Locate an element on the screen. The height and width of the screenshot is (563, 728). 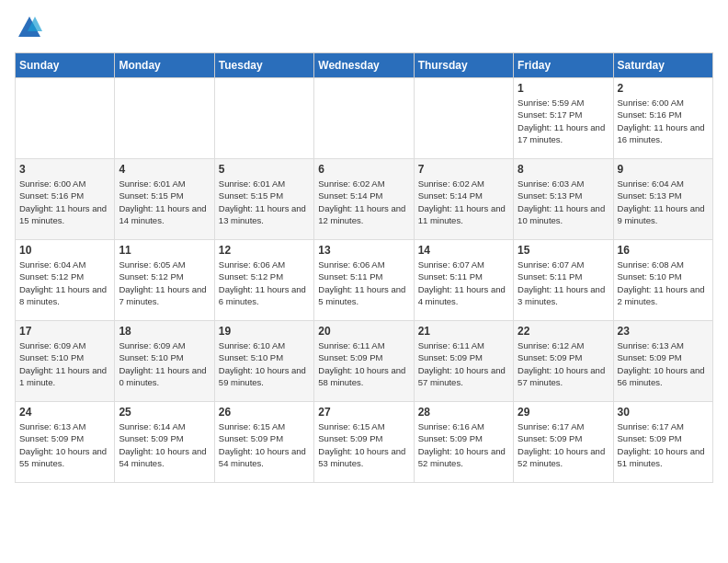
day-info: Sunrise: 6:03 AM Sunset: 5:13 PM Dayligh… is located at coordinates (563, 202).